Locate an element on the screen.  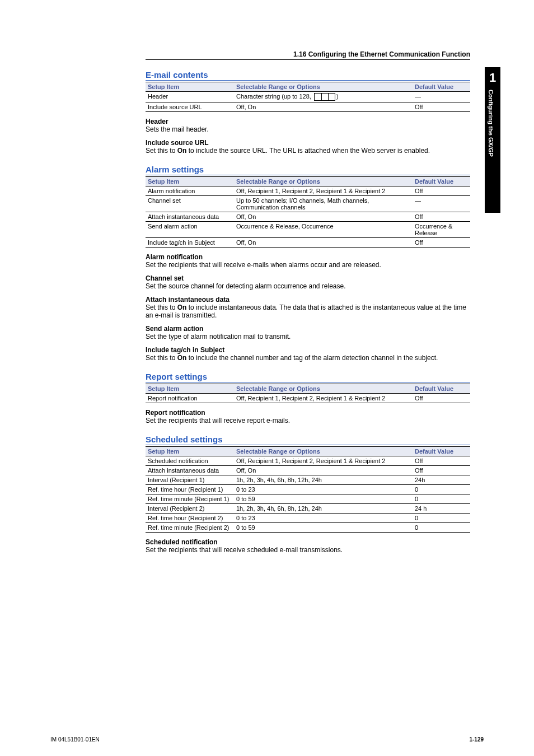
table-row: Channel setUp to 50 channels; I/O channe… is located at coordinates (308, 204).